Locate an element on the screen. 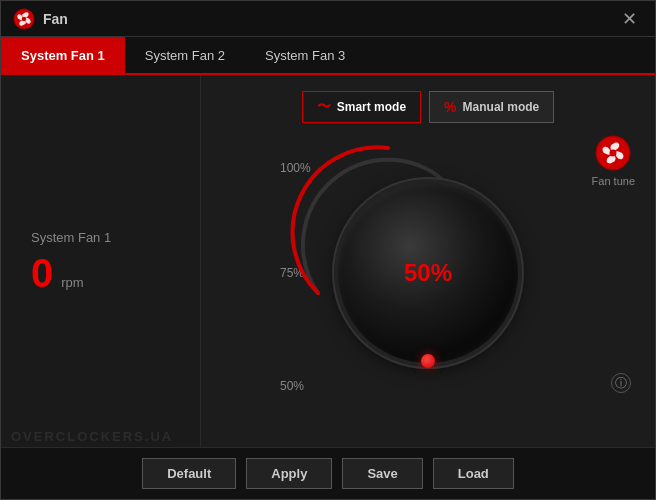 This screenshot has width=656, height=500. tab-system-fan-2: System Fan 2 is located at coordinates (185, 55).